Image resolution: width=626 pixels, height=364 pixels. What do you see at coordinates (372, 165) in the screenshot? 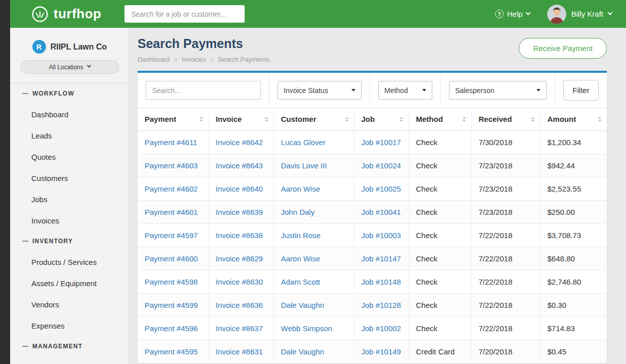
I see `table-row: Payment #4603Invoice #8643Davis Love III…` at bounding box center [372, 165].